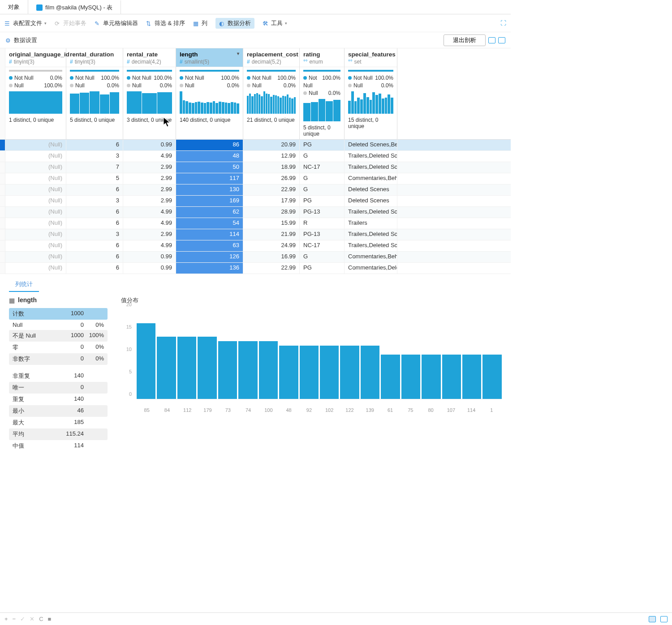  Describe the element at coordinates (166, 23) in the screenshot. I see `filter-sort-button: ⇅ 筛选 & 排序` at that location.